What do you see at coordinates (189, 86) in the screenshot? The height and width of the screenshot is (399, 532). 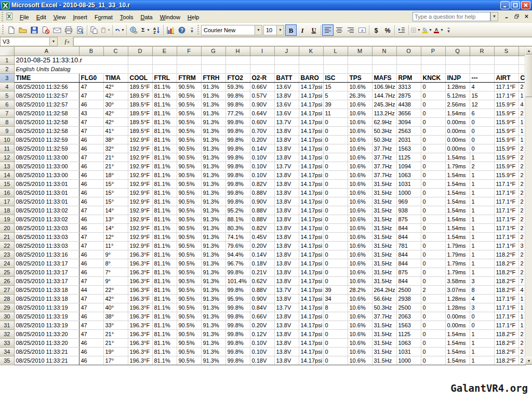 I see `cell-F4: 90.5%` at bounding box center [189, 86].